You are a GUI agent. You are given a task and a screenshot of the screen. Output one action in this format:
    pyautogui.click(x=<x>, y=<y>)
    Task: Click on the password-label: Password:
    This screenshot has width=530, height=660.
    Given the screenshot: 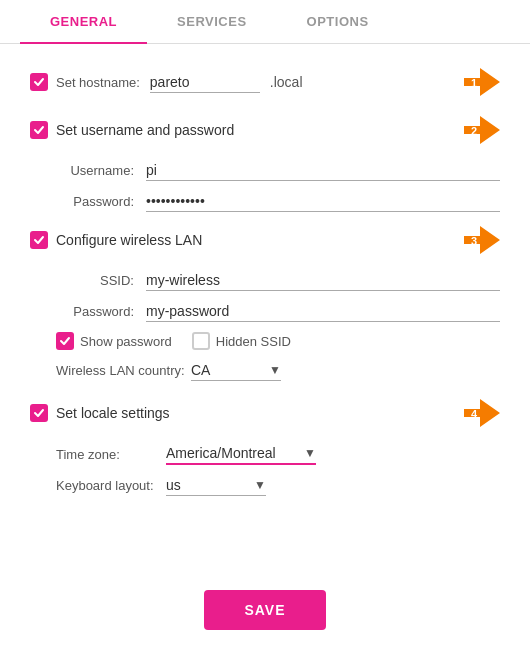 What is the action you would take?
    pyautogui.click(x=101, y=202)
    